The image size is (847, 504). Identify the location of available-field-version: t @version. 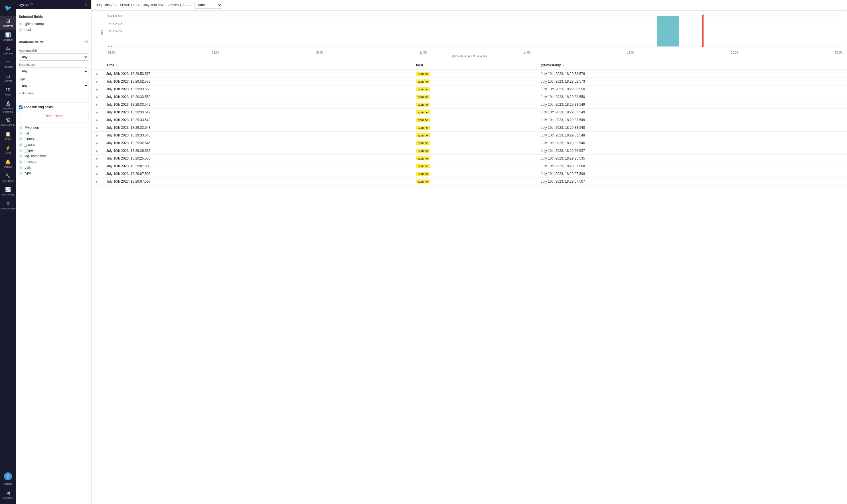
(54, 128).